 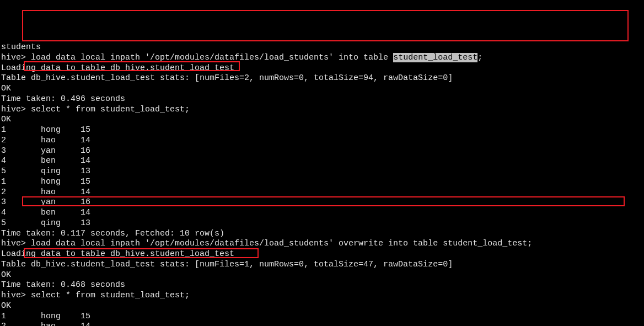 What do you see at coordinates (322, 78) in the screenshot?
I see `out-stats-1: Table db_hive.student_load_test stats: […` at bounding box center [322, 78].